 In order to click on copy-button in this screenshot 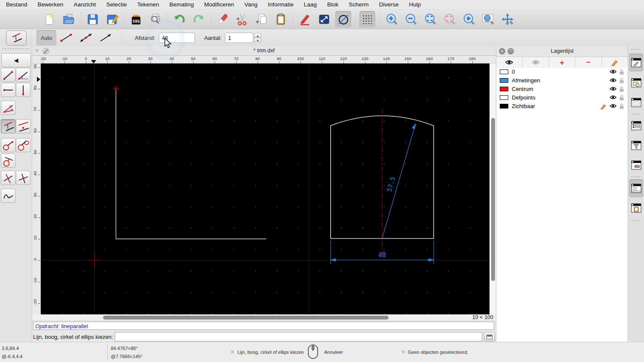, I will do `click(261, 19)`.